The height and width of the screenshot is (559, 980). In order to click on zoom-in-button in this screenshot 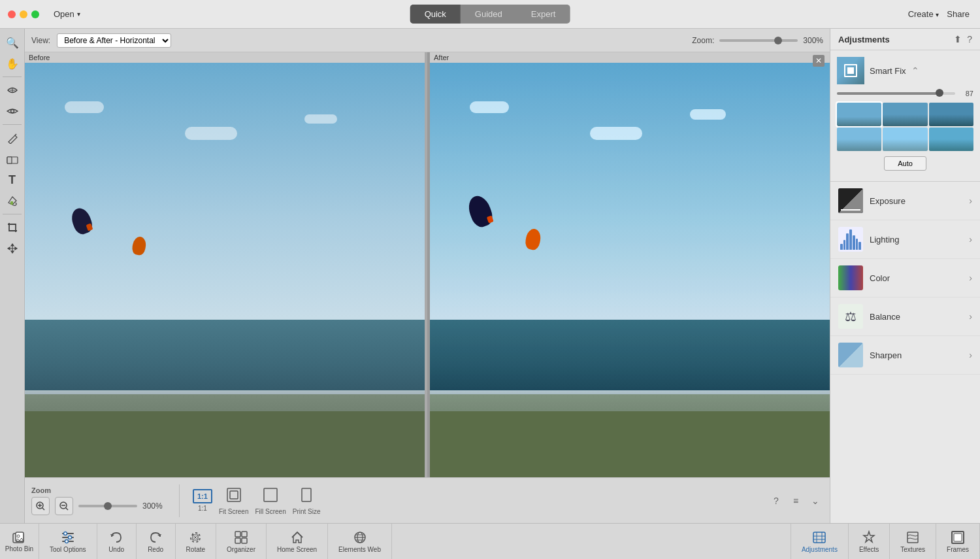, I will do `click(41, 506)`.